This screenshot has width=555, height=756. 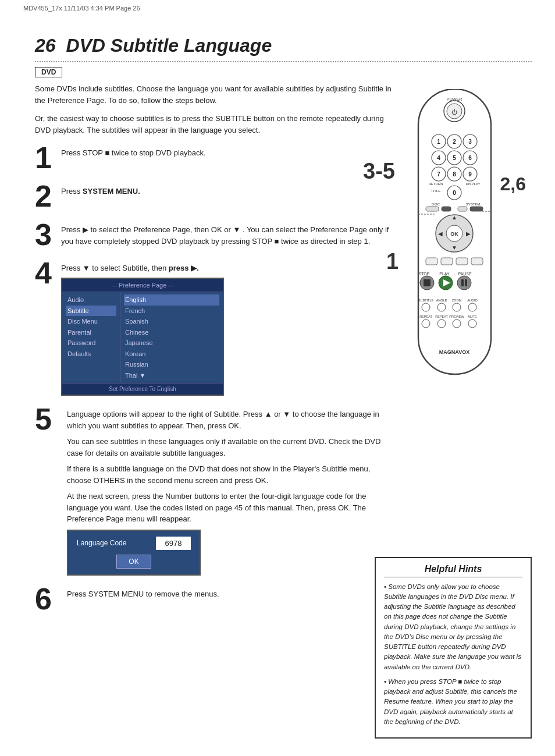 I want to click on svg-text: 5, so click(x=454, y=158).